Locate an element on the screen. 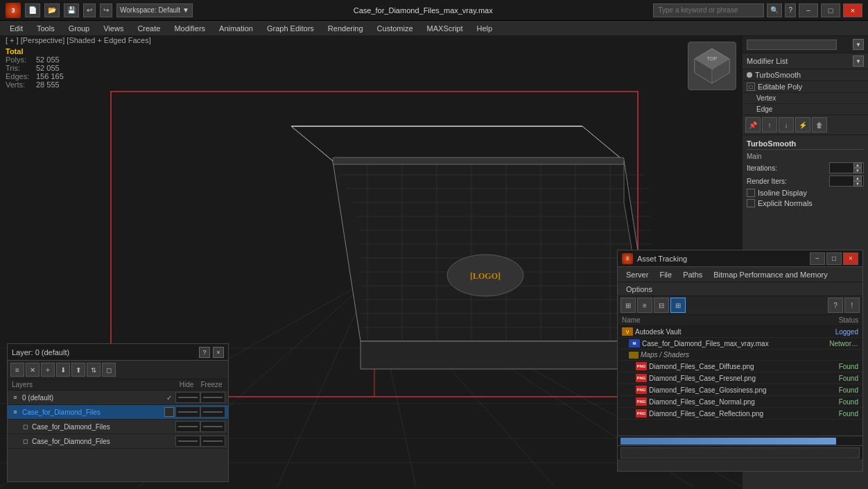  menu-customize: Customize is located at coordinates (395, 28).